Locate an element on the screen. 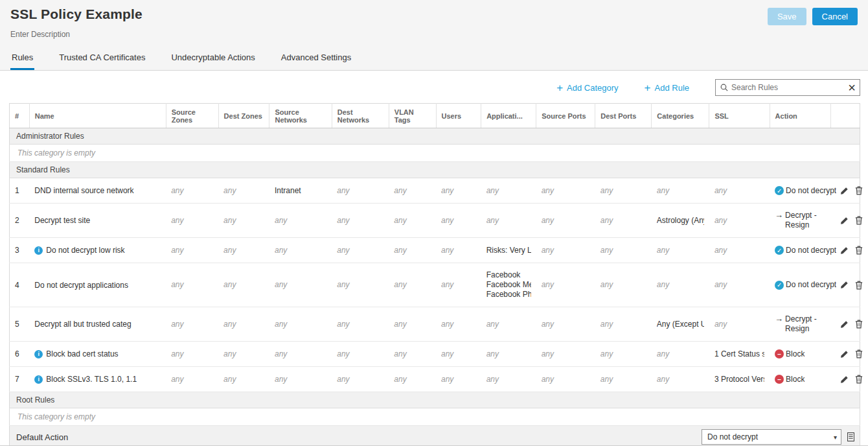 This screenshot has height=446, width=868. cell-value: Facebook is located at coordinates (509, 275).